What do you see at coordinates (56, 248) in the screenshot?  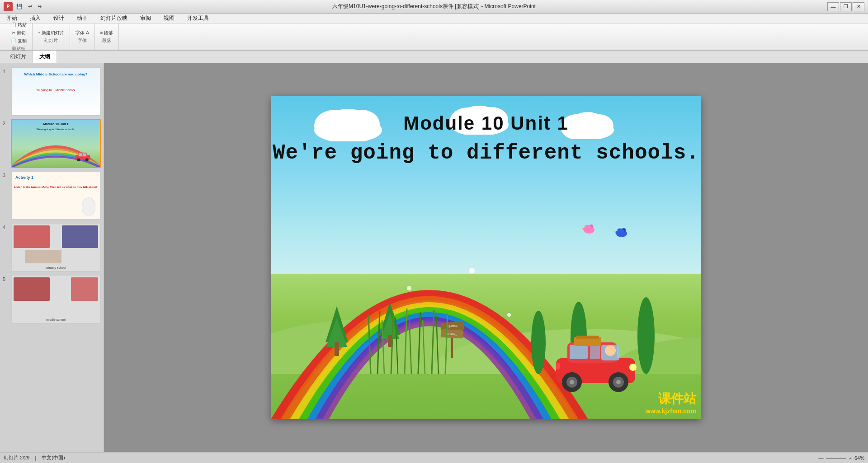 I see `slide-thumb-inner-4: primary school` at bounding box center [56, 248].